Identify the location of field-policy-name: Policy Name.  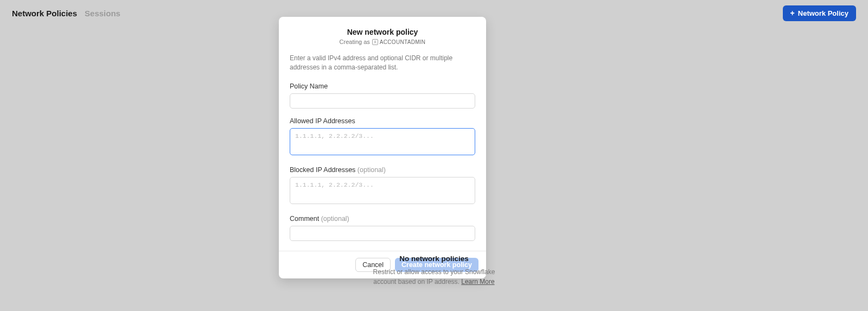
(382, 96).